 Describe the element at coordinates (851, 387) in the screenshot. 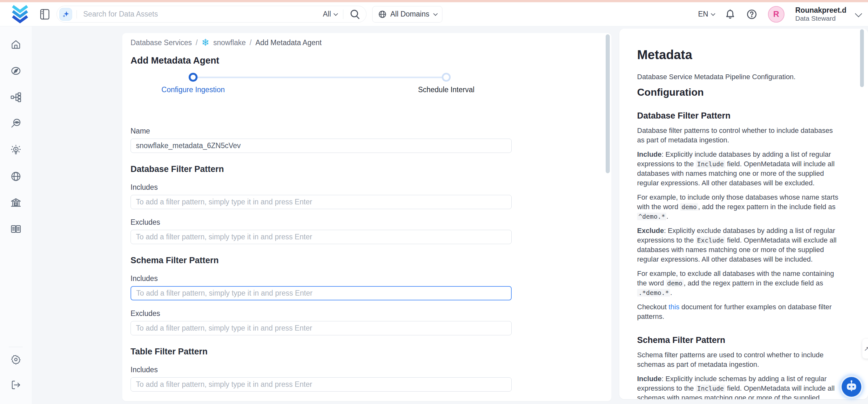

I see `chat-assistant-button` at that location.